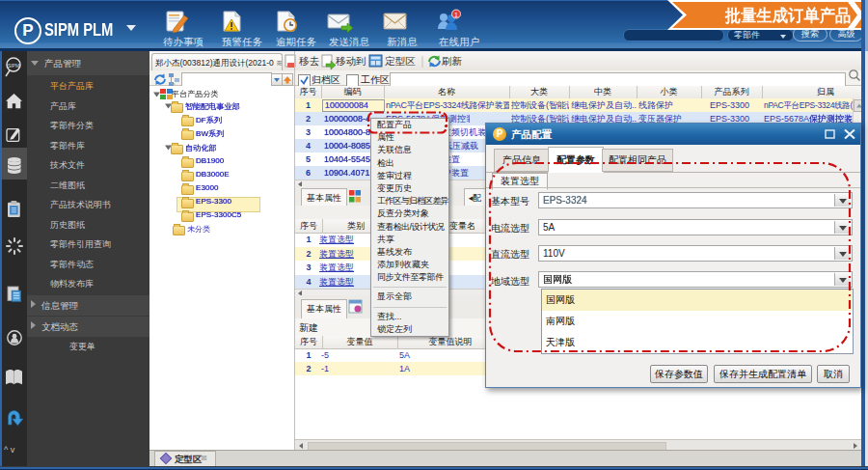  Describe the element at coordinates (456, 15) in the screenshot. I see `svg-text: 1` at that location.